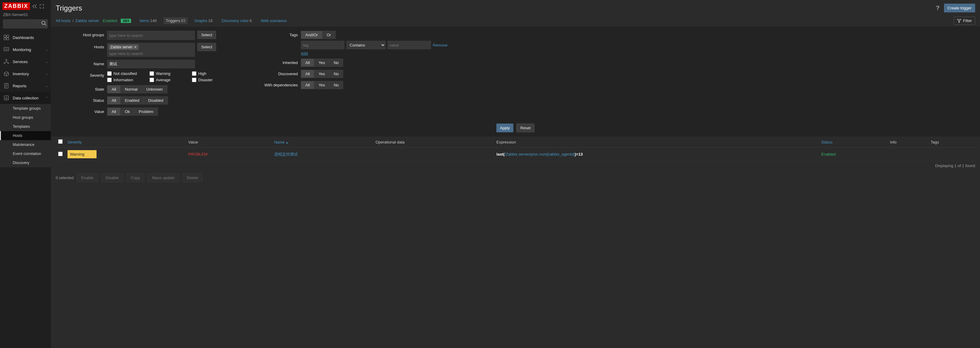 This screenshot has height=348, width=980. I want to click on tag-operator-select: Contains, so click(366, 45).